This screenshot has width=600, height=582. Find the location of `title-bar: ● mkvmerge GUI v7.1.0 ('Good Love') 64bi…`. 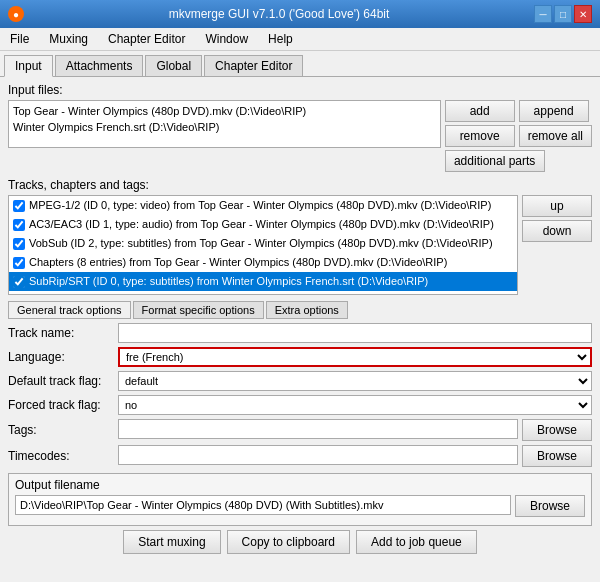

title-bar: ● mkvmerge GUI v7.1.0 ('Good Love') 64bi… is located at coordinates (300, 14).